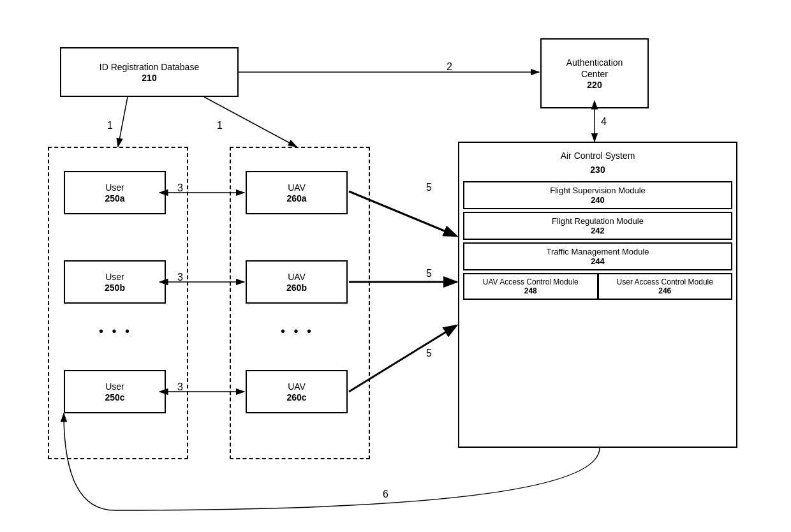  I want to click on uav-a-title: UAV, so click(297, 188).